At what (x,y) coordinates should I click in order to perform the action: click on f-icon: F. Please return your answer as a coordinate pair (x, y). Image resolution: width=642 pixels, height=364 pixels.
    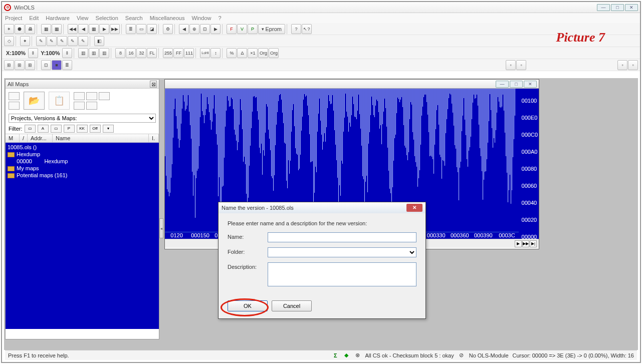
    Looking at the image, I should click on (232, 29).